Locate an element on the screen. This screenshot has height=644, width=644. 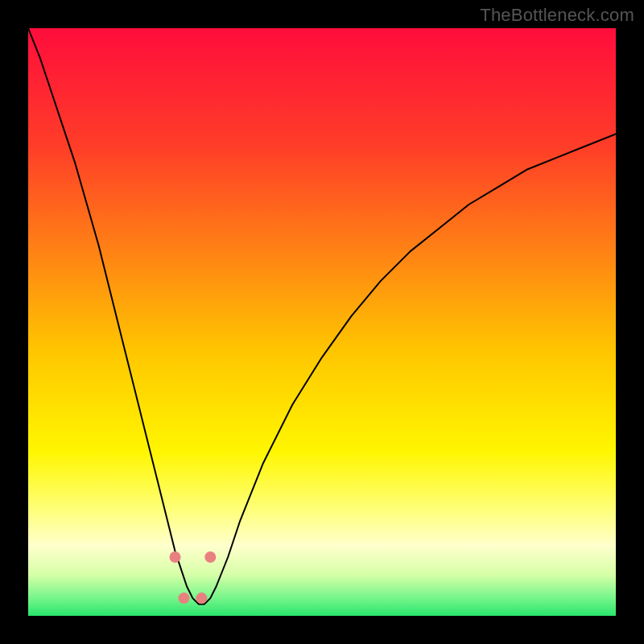
marker-valley-left is located at coordinates (175, 557).